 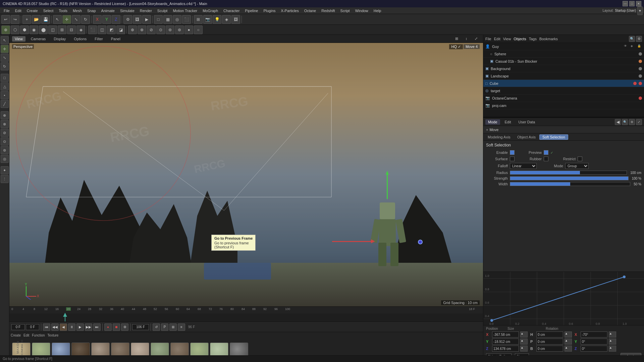 I want to click on coord-rot-z-up: ▲, so click(x=612, y=349).